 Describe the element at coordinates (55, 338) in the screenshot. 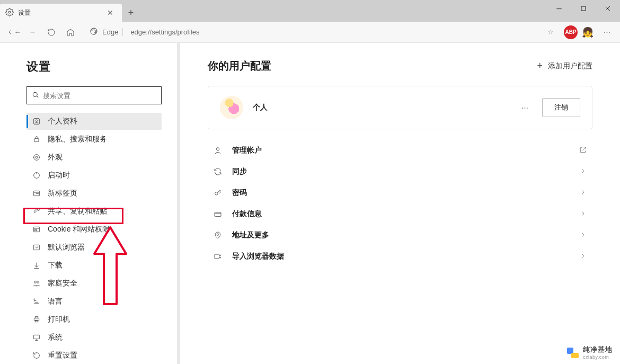

I see `sidebar-item-label: 系统` at that location.